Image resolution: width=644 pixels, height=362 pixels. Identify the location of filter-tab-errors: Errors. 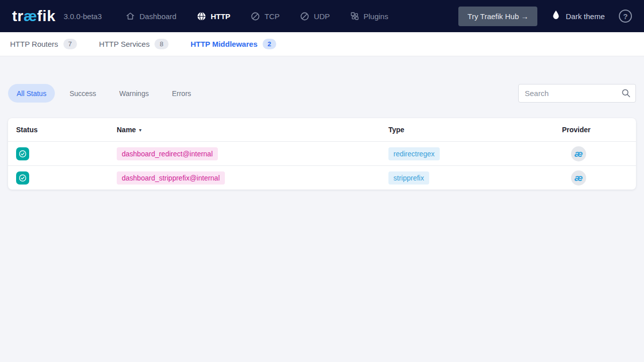
(182, 94).